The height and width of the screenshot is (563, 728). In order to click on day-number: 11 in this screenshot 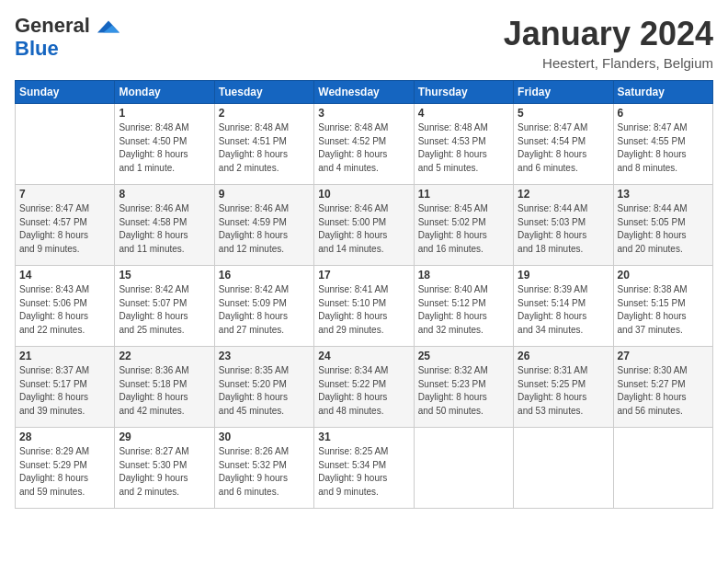, I will do `click(463, 194)`.